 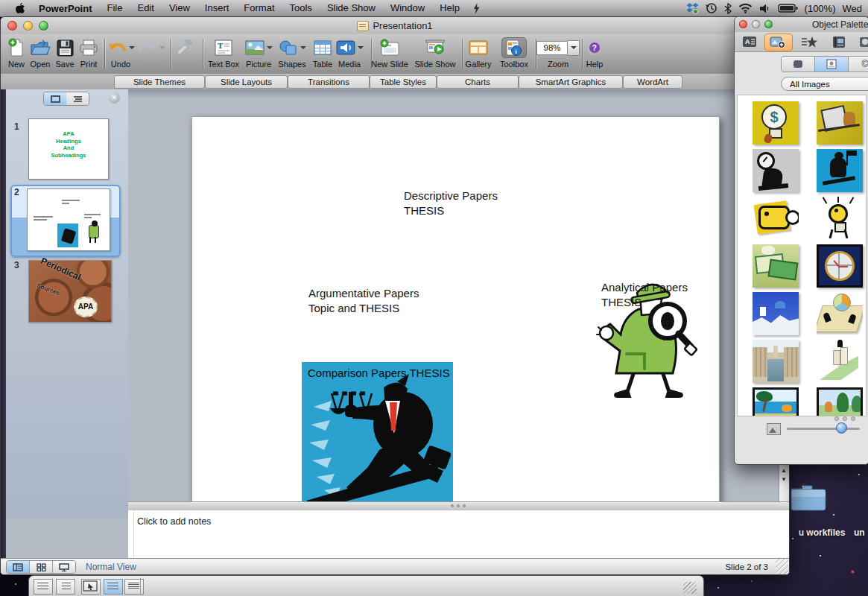 What do you see at coordinates (745, 8) in the screenshot?
I see `wifi-icon` at bounding box center [745, 8].